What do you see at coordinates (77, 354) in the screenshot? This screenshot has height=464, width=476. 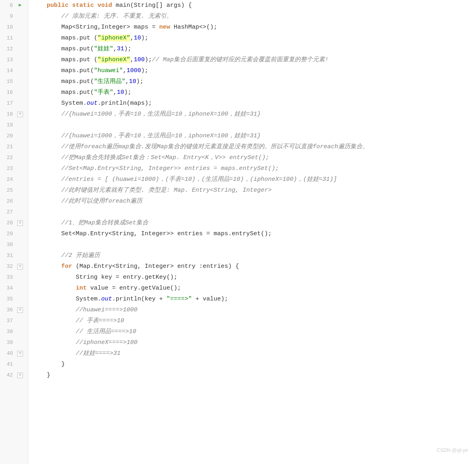 I see `code-text-40: //娃娃====>31` at bounding box center [77, 354].